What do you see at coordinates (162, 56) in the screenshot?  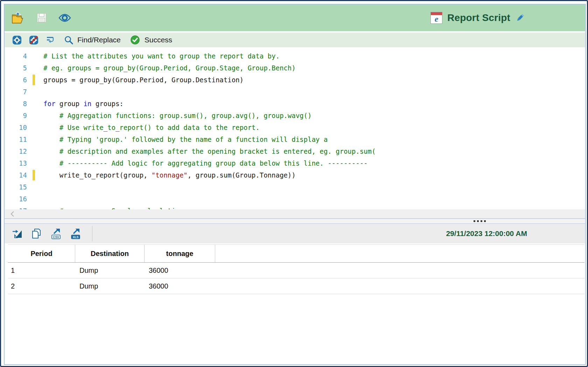 I see `code-text: # List the attributes you want to group …` at bounding box center [162, 56].